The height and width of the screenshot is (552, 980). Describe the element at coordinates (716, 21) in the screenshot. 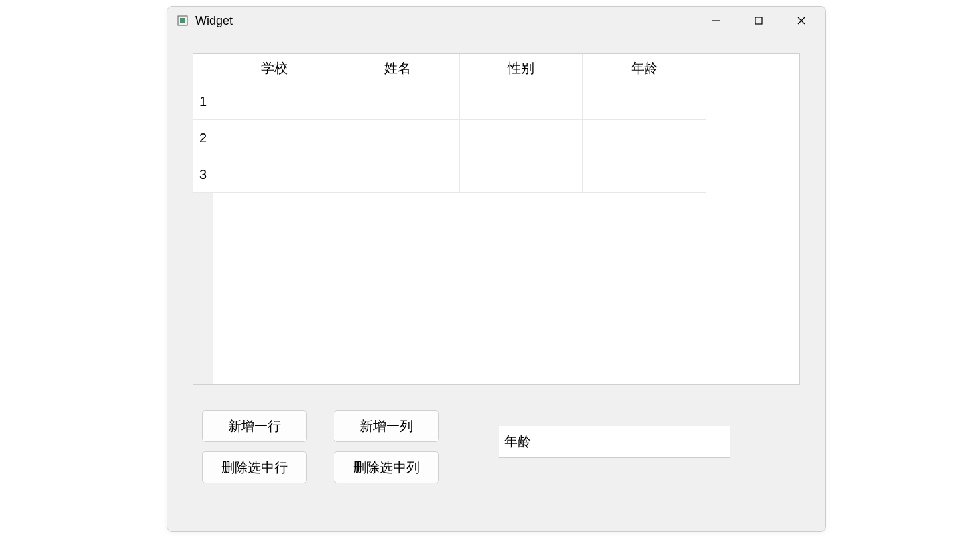

I see `minimize-button` at that location.